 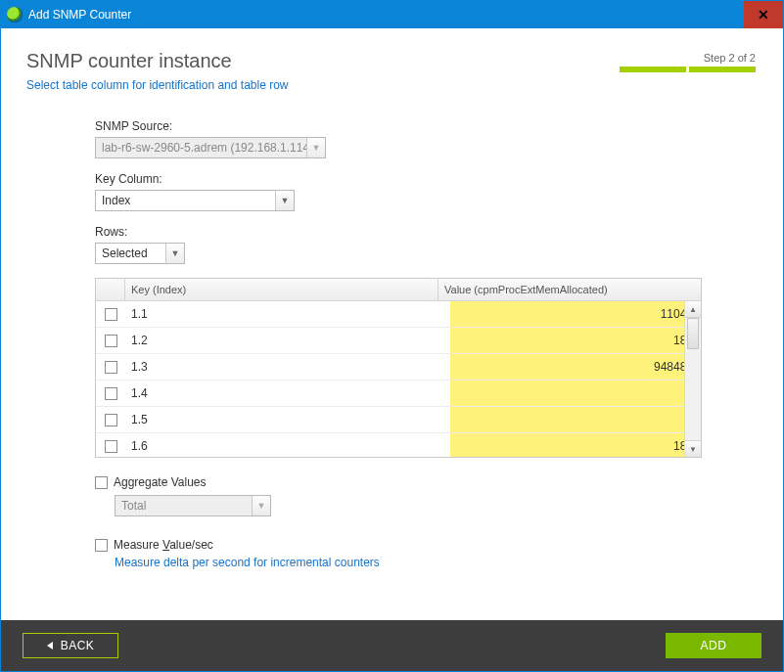 What do you see at coordinates (398, 245) in the screenshot?
I see `field-rows: Rows: Selected ▼` at bounding box center [398, 245].